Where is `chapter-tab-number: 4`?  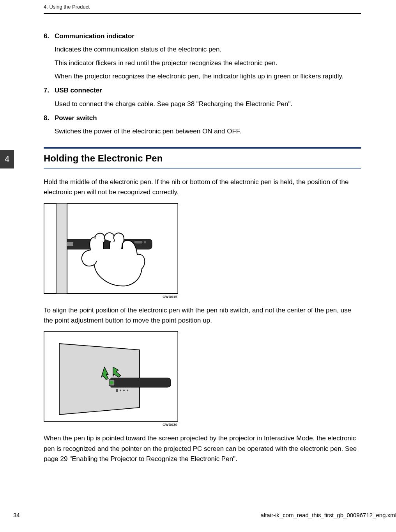 chapter-tab-number: 4 is located at coordinates (7, 159).